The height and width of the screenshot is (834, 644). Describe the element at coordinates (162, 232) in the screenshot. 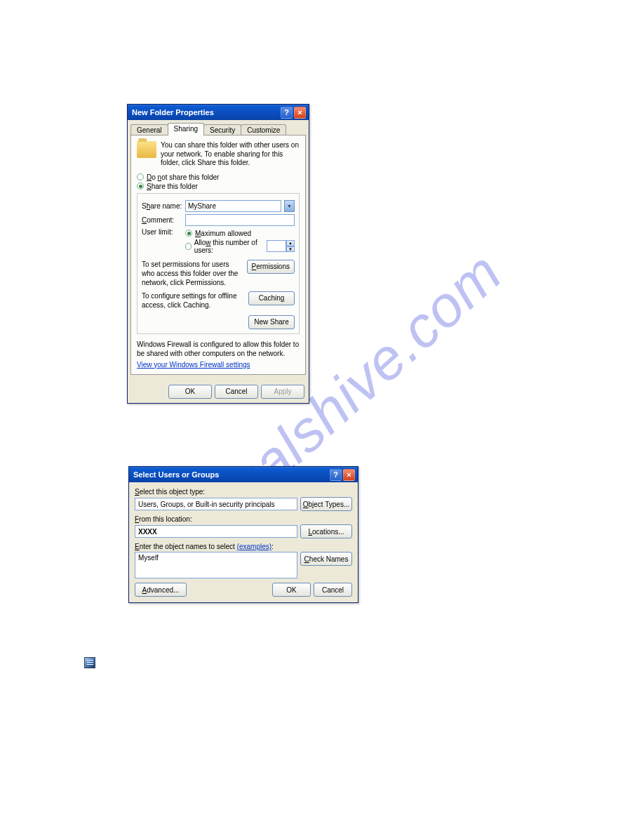

I see `user-limit-label: User limit:` at that location.